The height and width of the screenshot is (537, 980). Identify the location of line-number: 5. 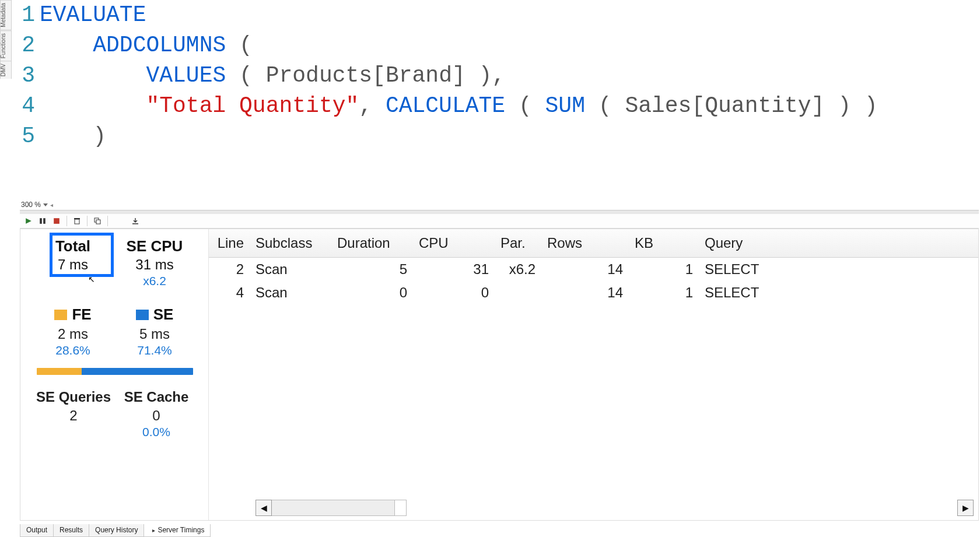
(24, 136).